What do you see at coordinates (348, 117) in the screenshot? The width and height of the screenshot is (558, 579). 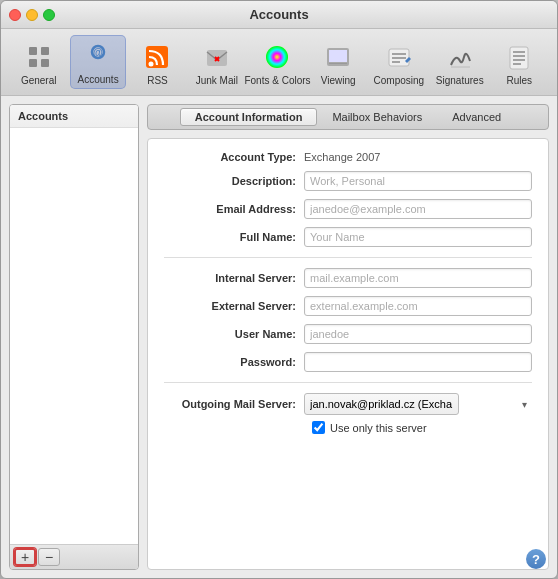 I see `tab-bar: Account Information Mailbox Behaviors Ad…` at bounding box center [348, 117].